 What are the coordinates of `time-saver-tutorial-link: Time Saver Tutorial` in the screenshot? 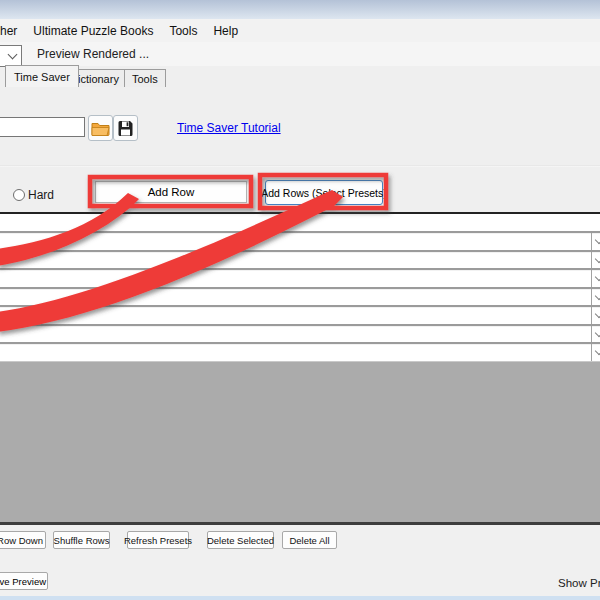 It's located at (229, 128).